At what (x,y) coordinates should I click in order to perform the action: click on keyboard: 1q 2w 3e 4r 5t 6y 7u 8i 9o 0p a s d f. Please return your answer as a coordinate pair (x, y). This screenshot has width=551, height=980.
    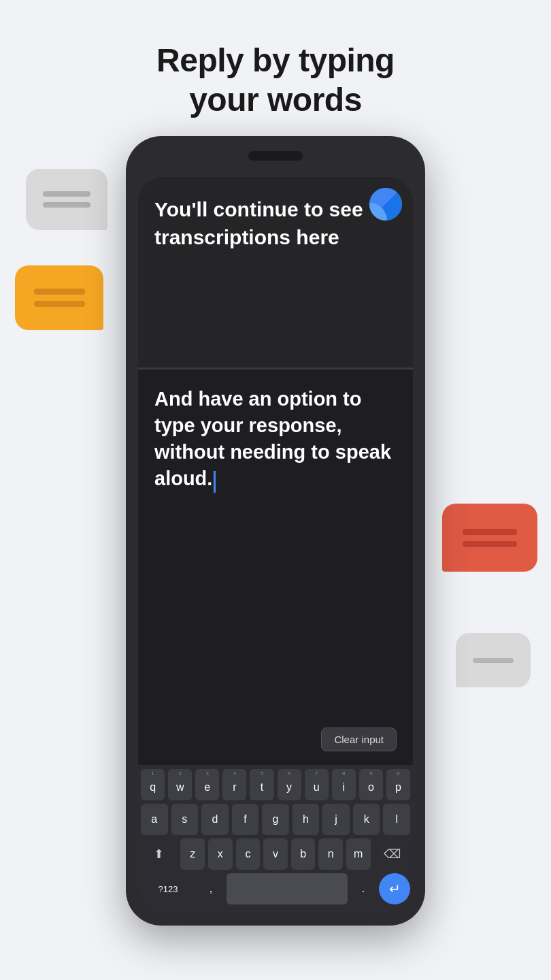
    Looking at the image, I should click on (276, 839).